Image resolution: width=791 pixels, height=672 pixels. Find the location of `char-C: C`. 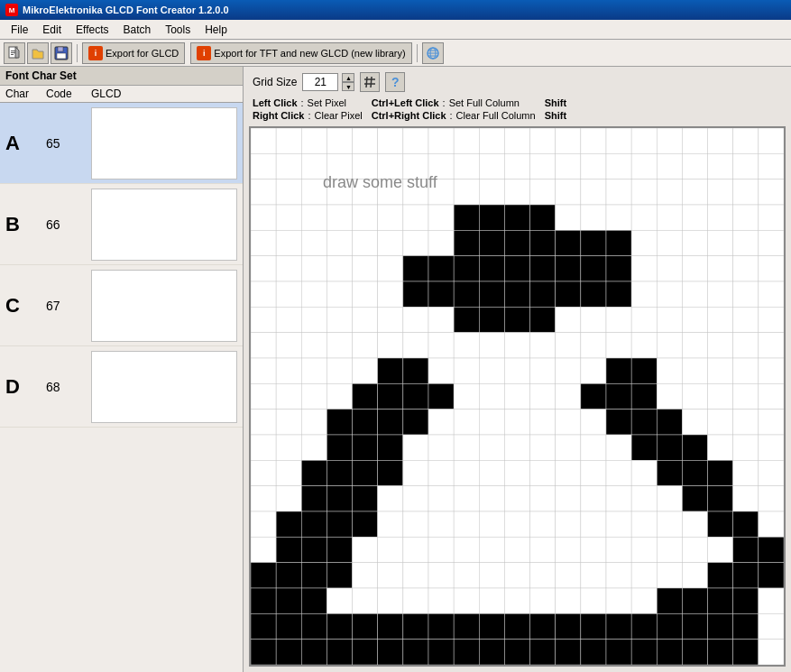

char-C: C is located at coordinates (25, 306).